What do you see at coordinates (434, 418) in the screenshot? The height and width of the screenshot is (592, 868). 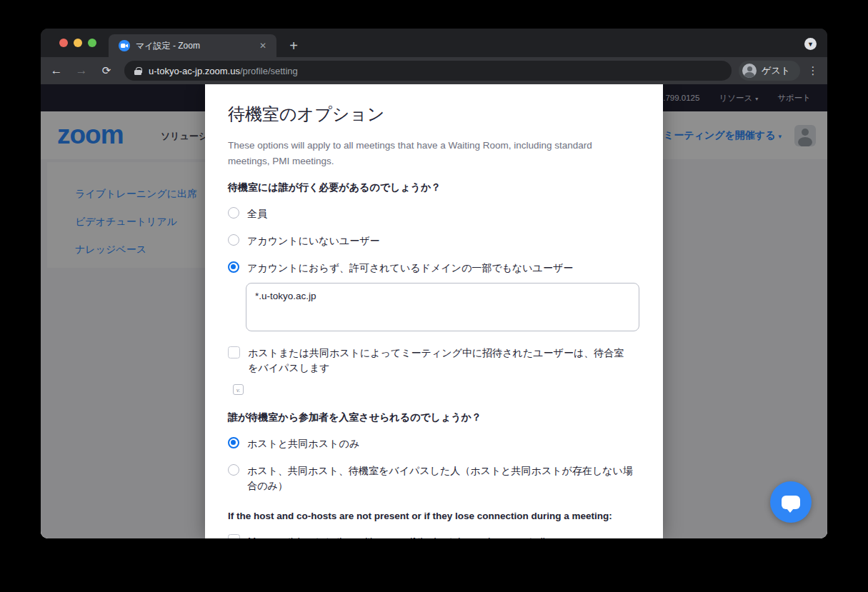 I see `question-who-admits-participants: 誰が待機室から参加者を入室させられるのでしょうか？` at bounding box center [434, 418].